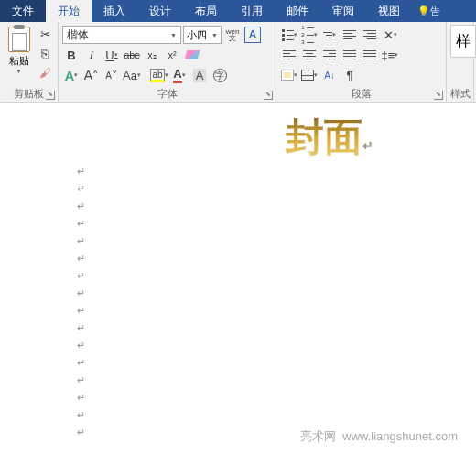 This screenshot has height=476, width=476. I want to click on tell-me: 💡告, so click(427, 11).